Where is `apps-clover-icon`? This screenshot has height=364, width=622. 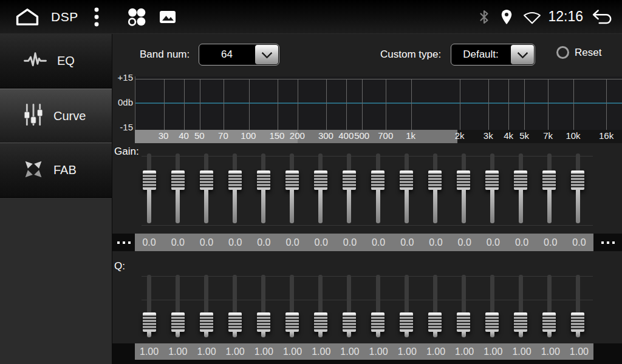 apps-clover-icon is located at coordinates (137, 17).